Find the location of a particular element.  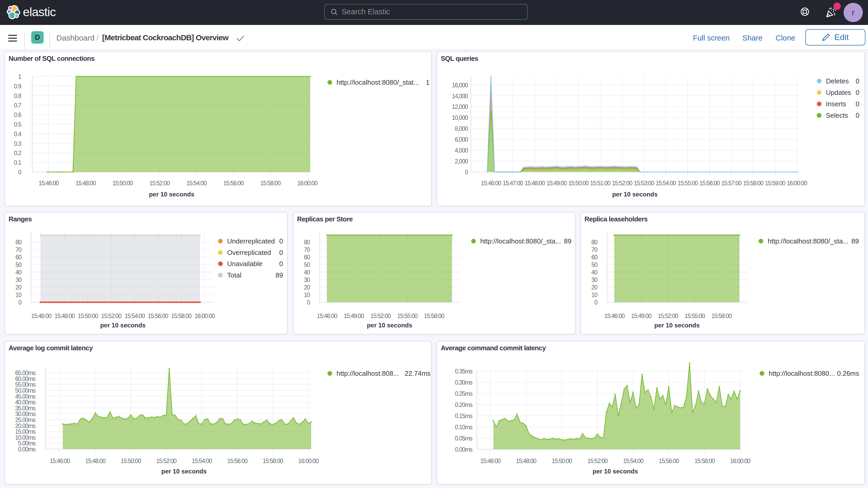

svg-text: 25.00ms is located at coordinates (26, 420).